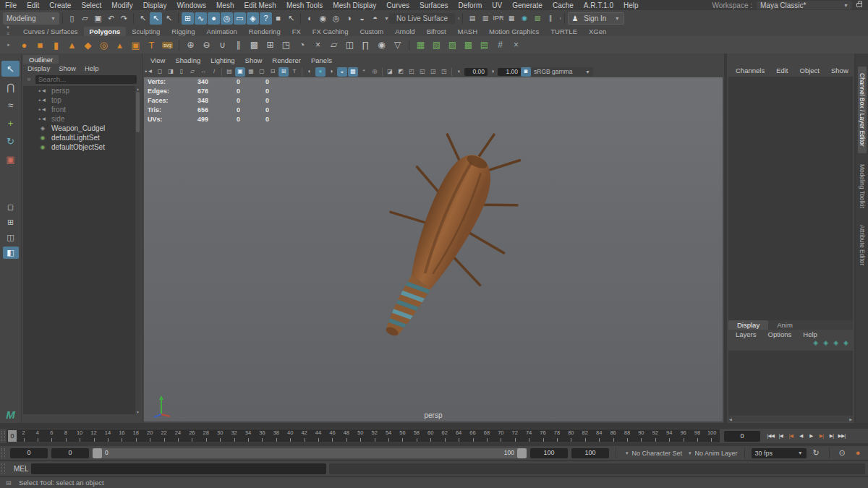 The width and height of the screenshot is (868, 488). What do you see at coordinates (382, 45) in the screenshot?
I see `target-weld-icon: ◉` at bounding box center [382, 45].